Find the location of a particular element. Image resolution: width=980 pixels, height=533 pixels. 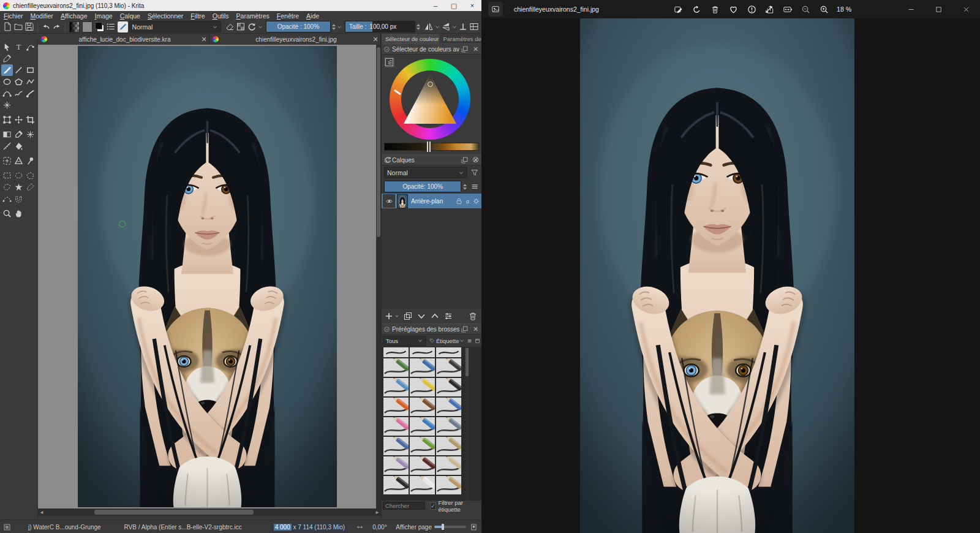

freehand-path-tool is located at coordinates (18, 93).